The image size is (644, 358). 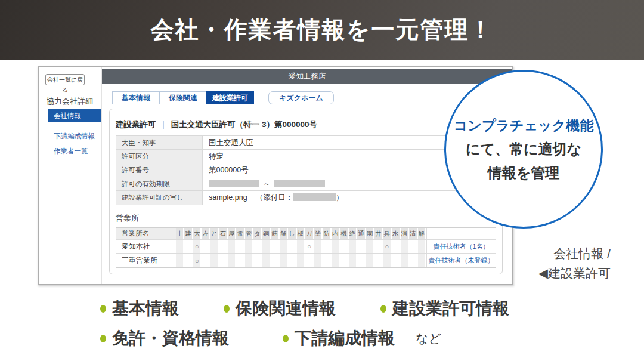 I want to click on trade-column-header: 清, so click(x=413, y=234).